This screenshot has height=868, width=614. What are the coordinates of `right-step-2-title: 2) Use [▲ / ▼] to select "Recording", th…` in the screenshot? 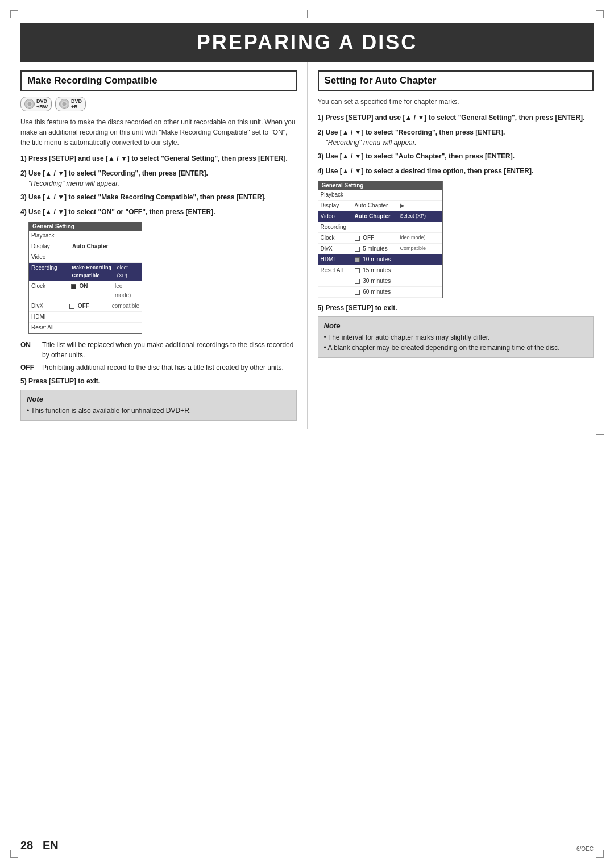 It's located at (456, 132).